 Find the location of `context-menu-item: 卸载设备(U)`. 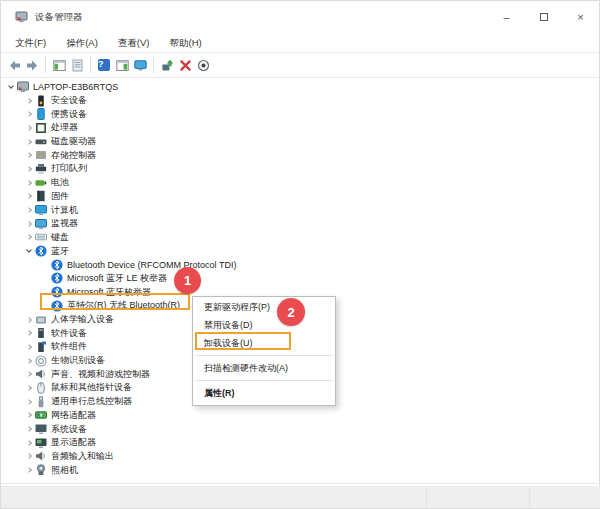

context-menu-item: 卸载设备(U) is located at coordinates (264, 343).